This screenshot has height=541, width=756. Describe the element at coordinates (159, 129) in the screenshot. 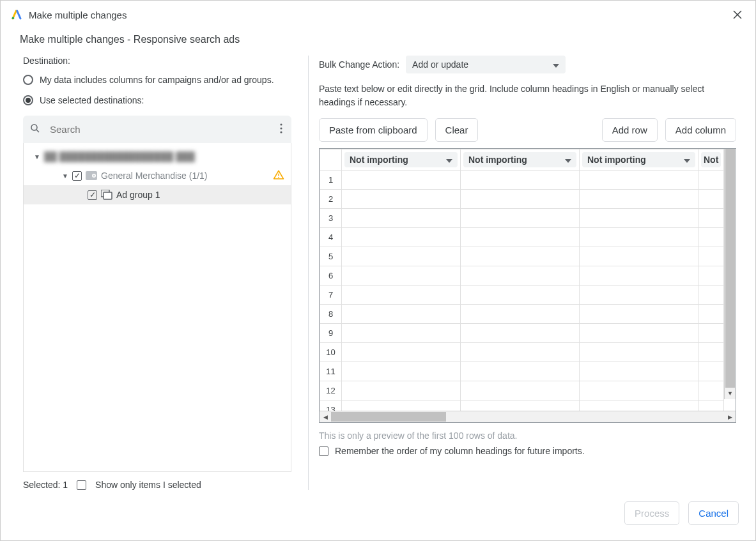

I see `destination-search-input` at that location.